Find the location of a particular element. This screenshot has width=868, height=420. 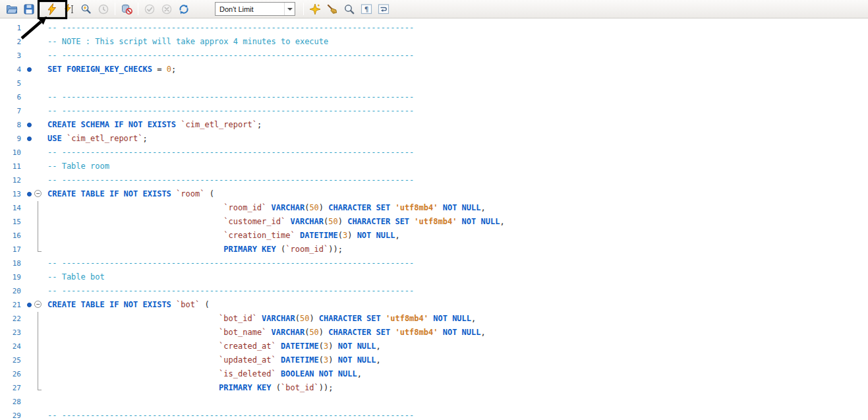

code-line: 24`created_at` DATETIME(3) NOT NULL, is located at coordinates (434, 347).